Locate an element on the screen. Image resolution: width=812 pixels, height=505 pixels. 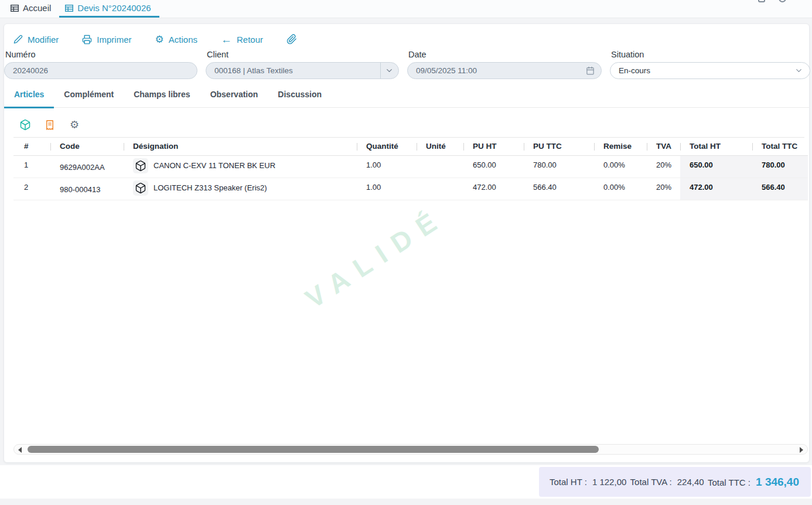
cell-code: 980-000413 is located at coordinates (87, 189).